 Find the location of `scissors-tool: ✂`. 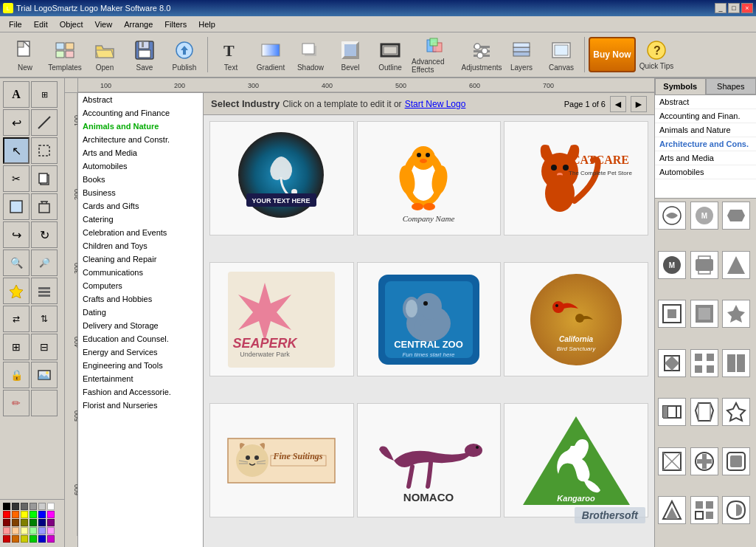

scissors-tool: ✂ is located at coordinates (16, 179).